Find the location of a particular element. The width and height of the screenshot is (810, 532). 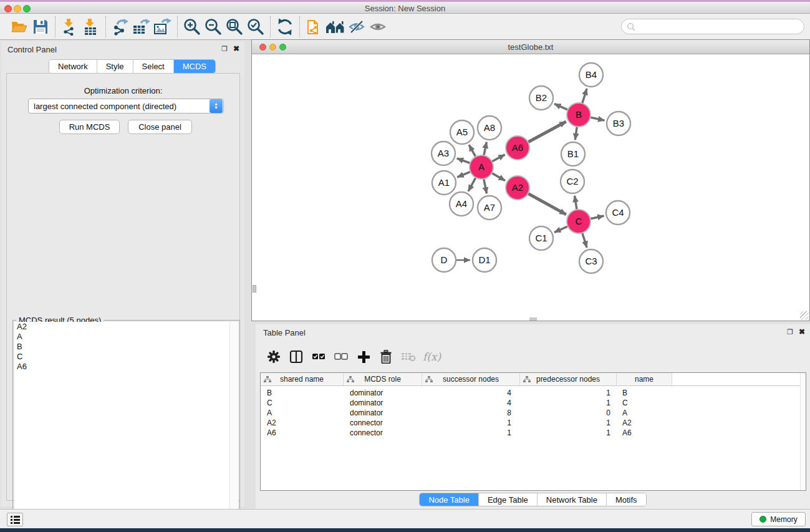

export-network-icon is located at coordinates (120, 27).